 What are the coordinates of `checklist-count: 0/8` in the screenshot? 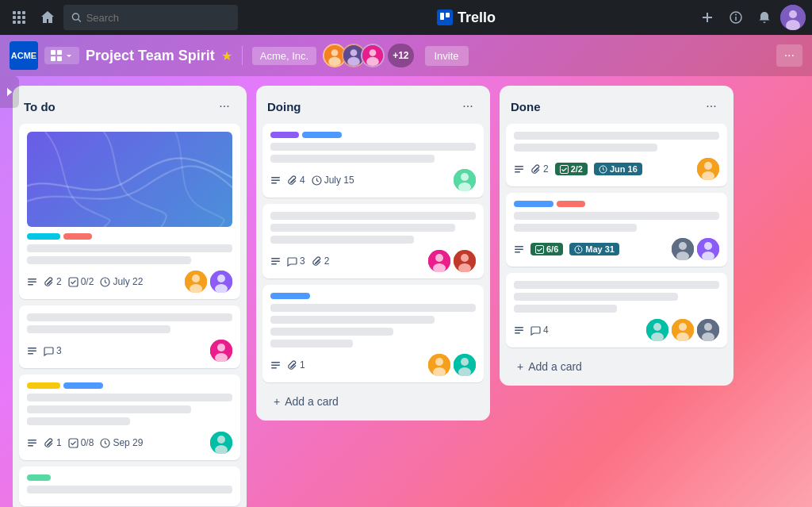 It's located at (81, 443).